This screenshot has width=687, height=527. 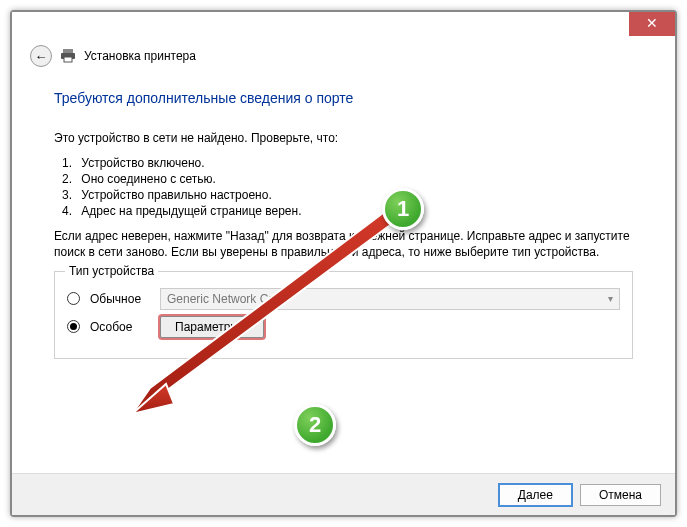 What do you see at coordinates (348, 211) in the screenshot?
I see `list-item: 4. Адрес на предыдущей странице верен.` at bounding box center [348, 211].